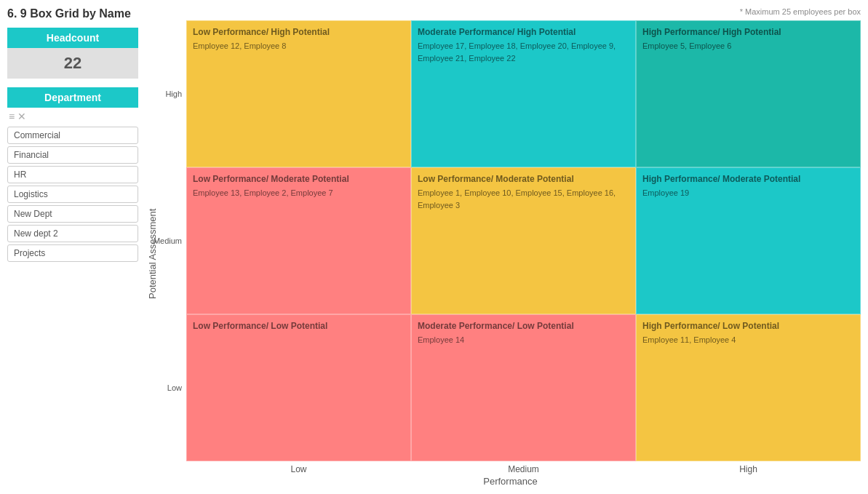  I want to click on department-section: Department ≡ ✕ Commercial Financial HR L…, so click(73, 175).